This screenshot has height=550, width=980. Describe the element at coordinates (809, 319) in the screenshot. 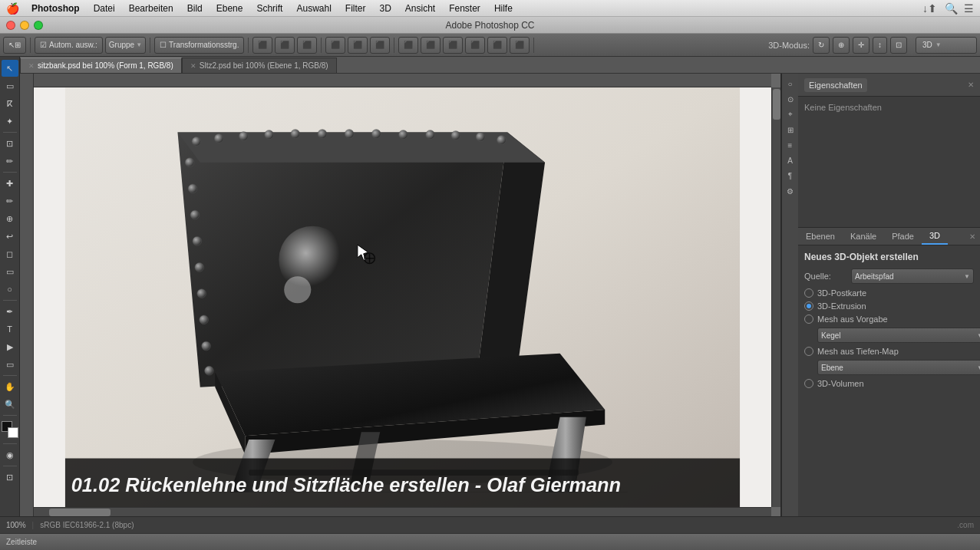

I see `radio-mesh-vorgabe-circle` at that location.